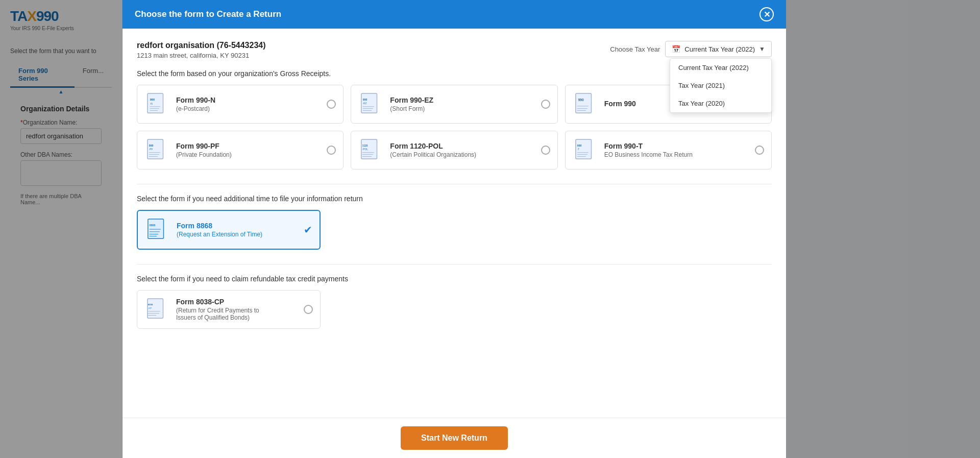  What do you see at coordinates (201, 55) in the screenshot?
I see `org-address: 1213 main street, california, KY 90231` at bounding box center [201, 55].